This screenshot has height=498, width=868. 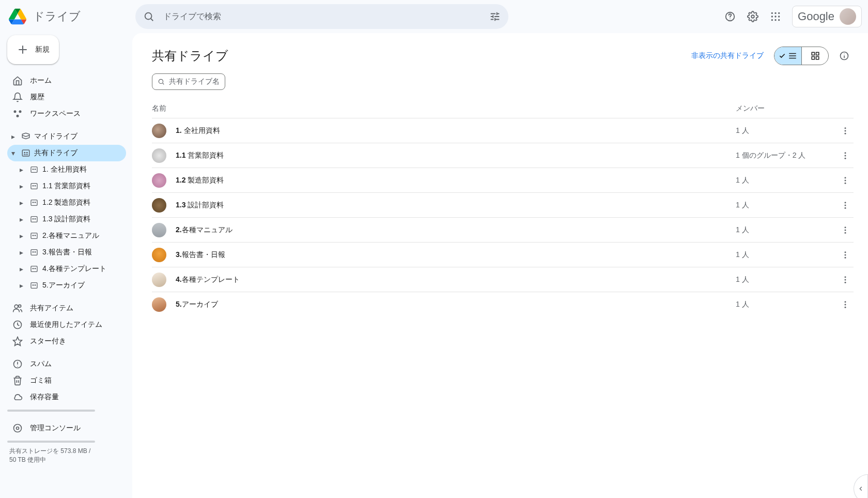 What do you see at coordinates (727, 56) in the screenshot?
I see `hidden-drives-link: 非表示の共有ドライブ` at bounding box center [727, 56].